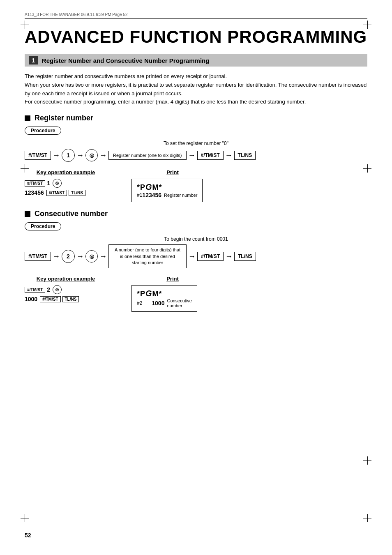 Image resolution: width=392 pixels, height=555 pixels. What do you see at coordinates (25, 25) in the screenshot?
I see `crosshair-tl` at bounding box center [25, 25].